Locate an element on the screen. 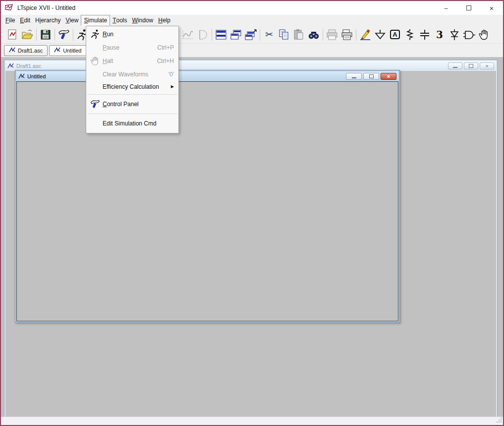 The width and height of the screenshot is (504, 426). run-man-icon is located at coordinates (95, 34).